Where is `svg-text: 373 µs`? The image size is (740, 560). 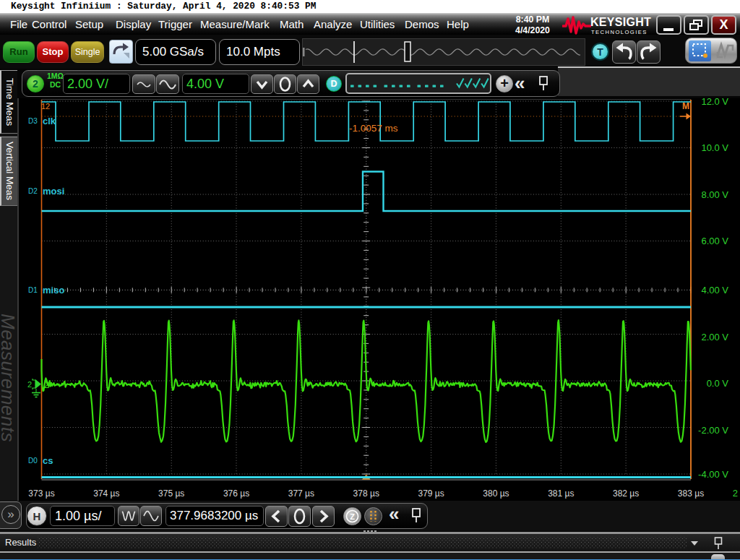 svg-text: 373 µs is located at coordinates (41, 494).